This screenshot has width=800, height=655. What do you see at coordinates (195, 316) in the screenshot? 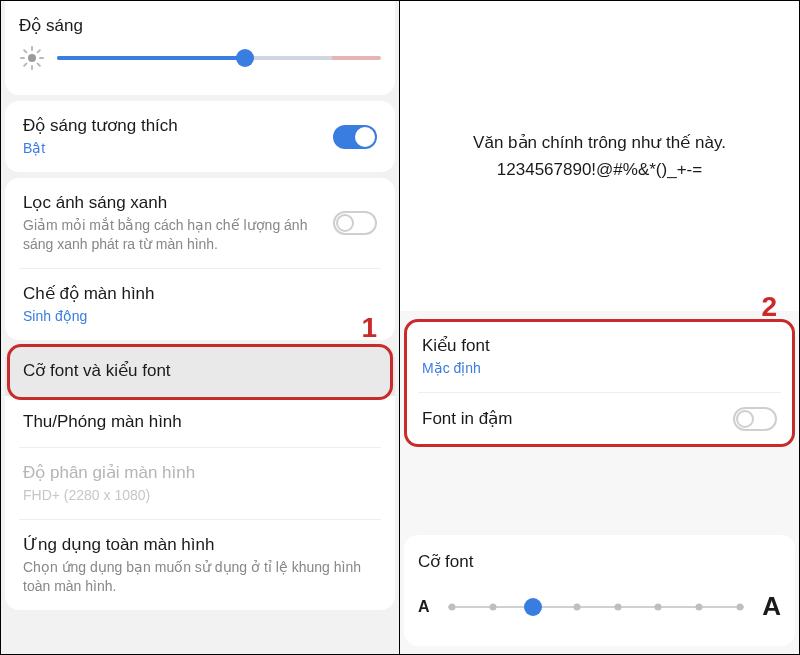
I see `screen-mode-status: Sinh động` at bounding box center [195, 316].